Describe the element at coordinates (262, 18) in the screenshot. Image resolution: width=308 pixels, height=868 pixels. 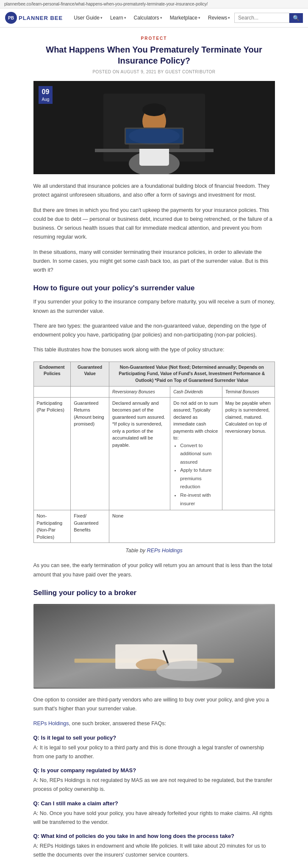
I see `search-input` at that location.